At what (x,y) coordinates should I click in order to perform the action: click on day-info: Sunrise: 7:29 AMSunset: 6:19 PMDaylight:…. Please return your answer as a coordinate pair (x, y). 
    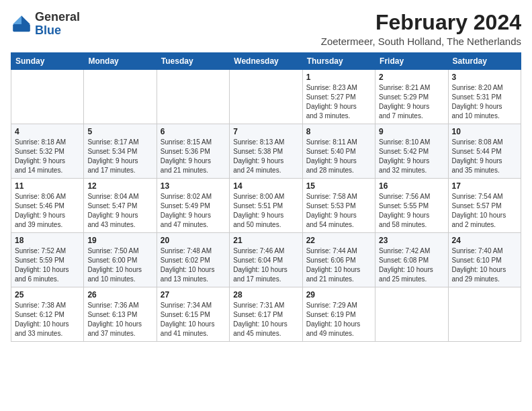
    Looking at the image, I should click on (339, 320).